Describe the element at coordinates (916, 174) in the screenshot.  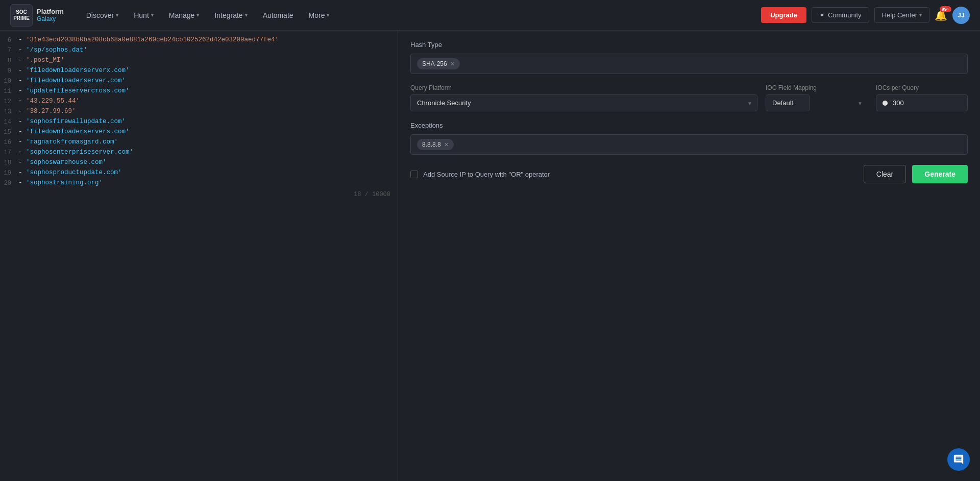
I see `action-buttons: Clear Generate` at that location.